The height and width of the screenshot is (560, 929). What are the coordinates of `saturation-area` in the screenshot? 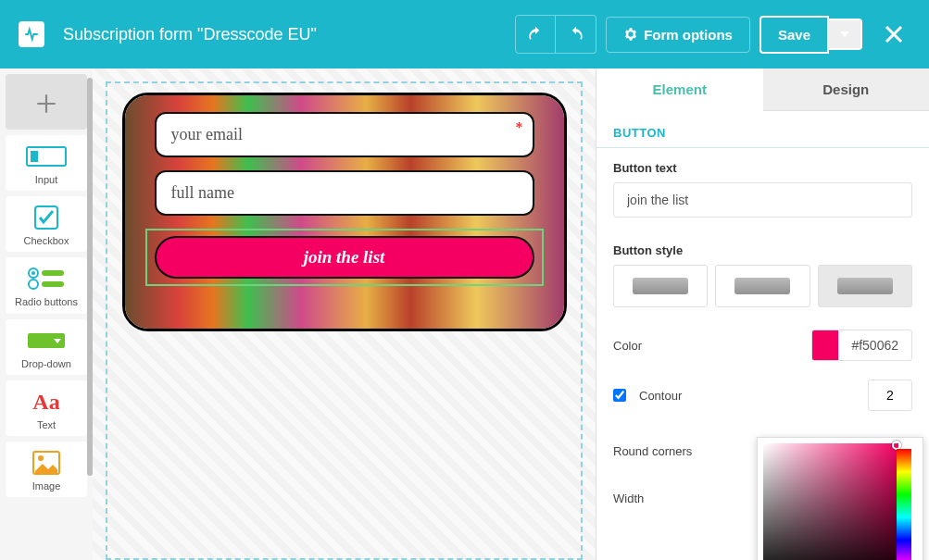 It's located at (831, 502).